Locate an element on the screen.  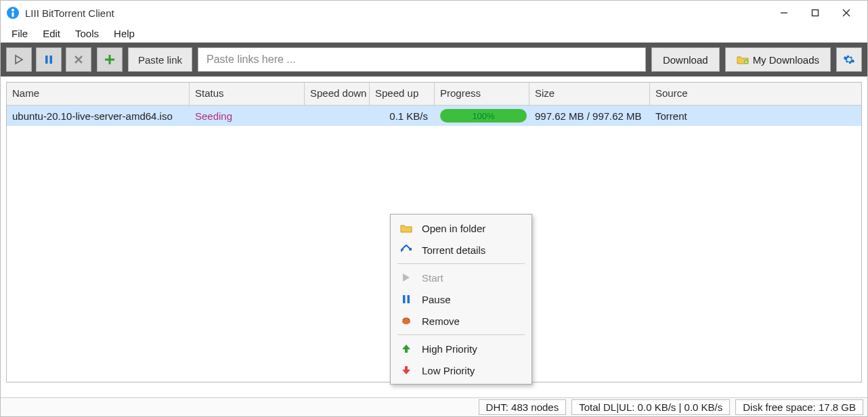
pause-button is located at coordinates (49, 60).